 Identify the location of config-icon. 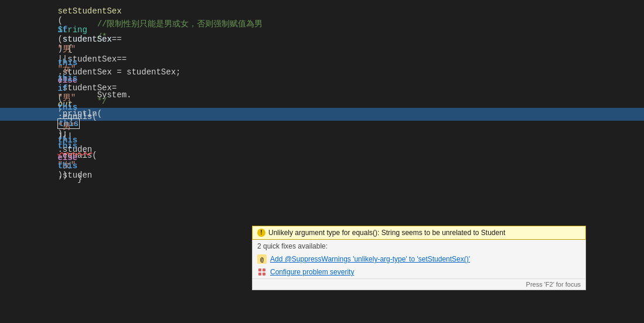
(262, 272).